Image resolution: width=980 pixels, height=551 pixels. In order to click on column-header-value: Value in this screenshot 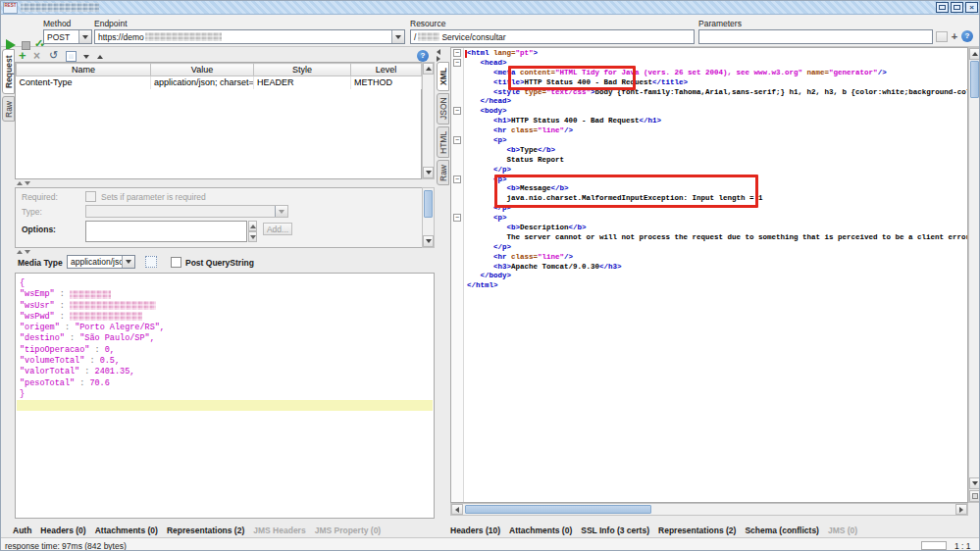, I will do `click(202, 71)`.